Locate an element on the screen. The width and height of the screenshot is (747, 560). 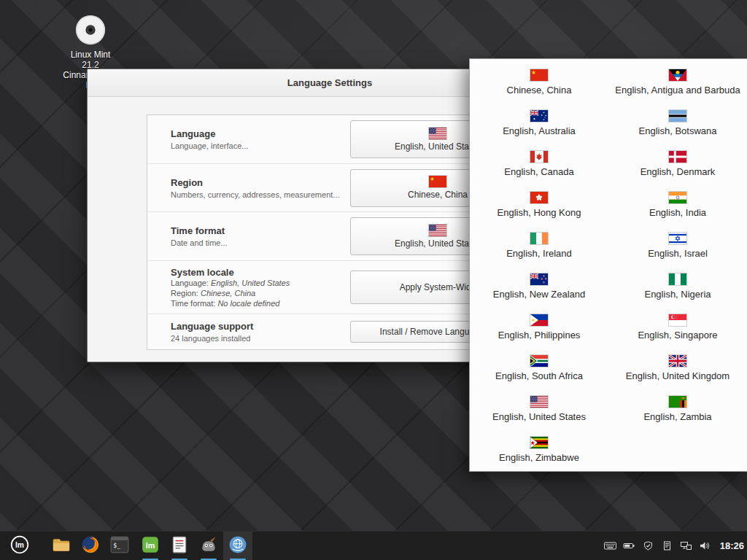
language-option-label: English, South Africa is located at coordinates (539, 376).